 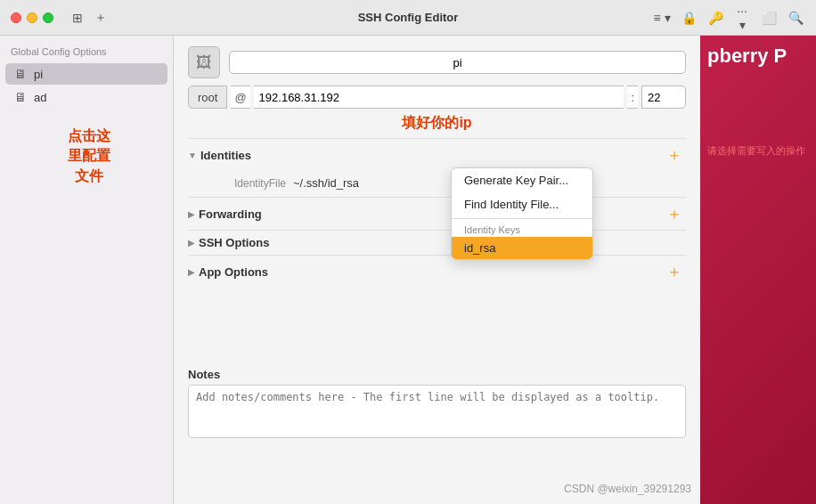 I want to click on section-forwarding-header: ▶ Forwarding ＋, so click(x=437, y=214).